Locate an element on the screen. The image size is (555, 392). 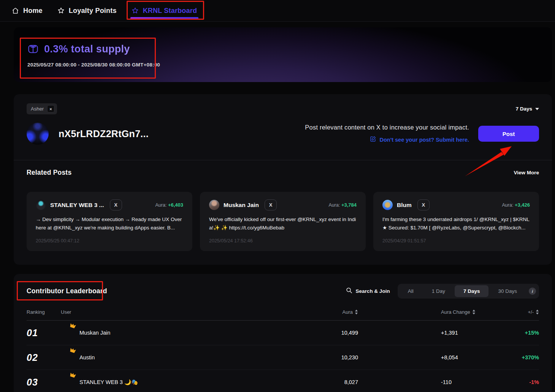
post-card: STANLEY WEB 3 ... X Aura: +6,403 → Dev s… is located at coordinates (109, 221).